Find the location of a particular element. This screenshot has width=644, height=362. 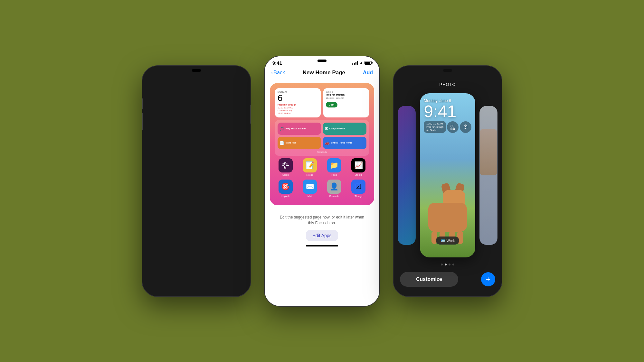

shortcut-play-playlist: 🎵 Play Focus Playlist is located at coordinates (299, 129).